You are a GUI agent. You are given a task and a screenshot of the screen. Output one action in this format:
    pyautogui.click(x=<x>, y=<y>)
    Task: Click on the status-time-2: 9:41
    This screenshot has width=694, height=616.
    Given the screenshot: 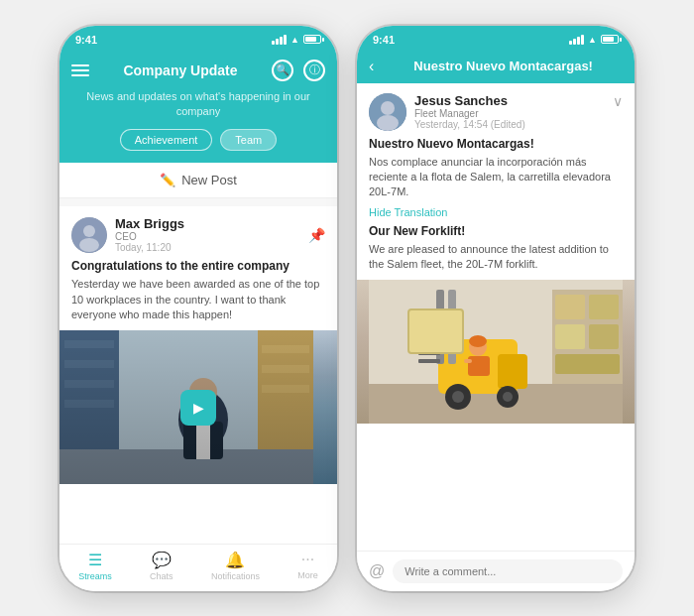 What is the action you would take?
    pyautogui.click(x=384, y=40)
    